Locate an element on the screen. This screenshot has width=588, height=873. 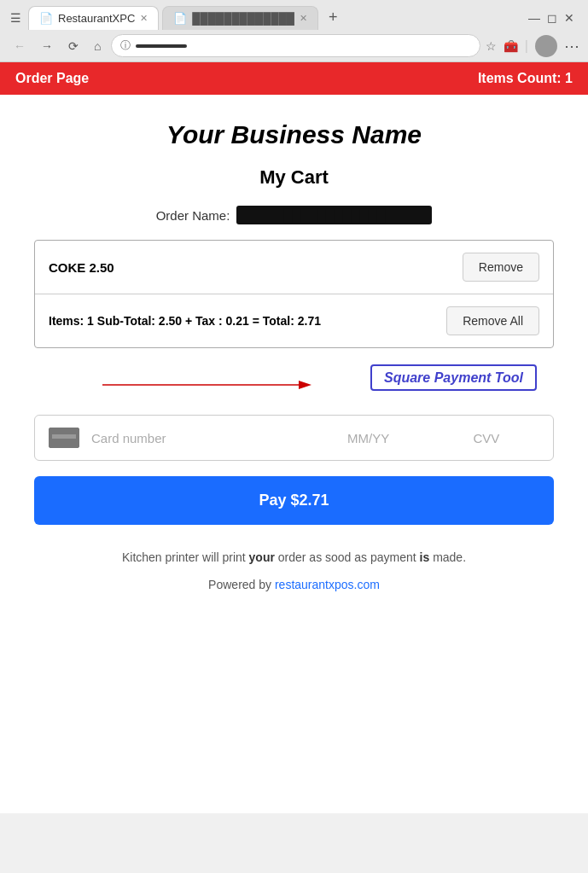
back-button: ← is located at coordinates (20, 46).